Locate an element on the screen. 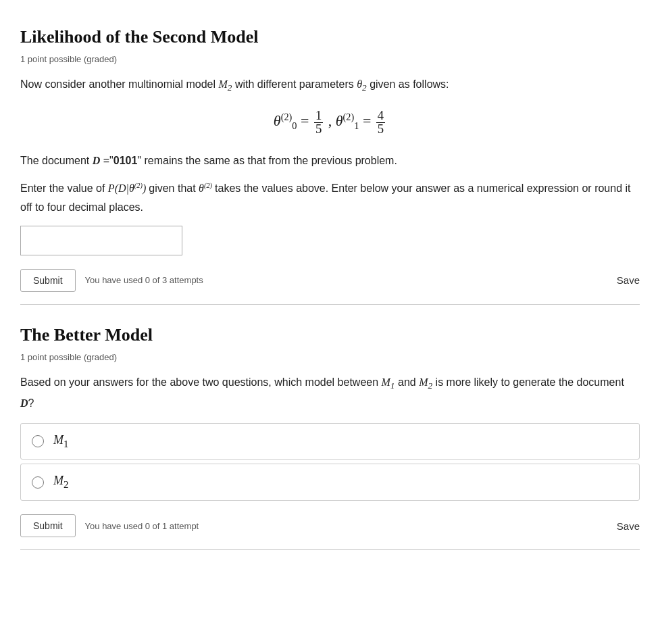  model-m2-inline: M2 is located at coordinates (225, 84).